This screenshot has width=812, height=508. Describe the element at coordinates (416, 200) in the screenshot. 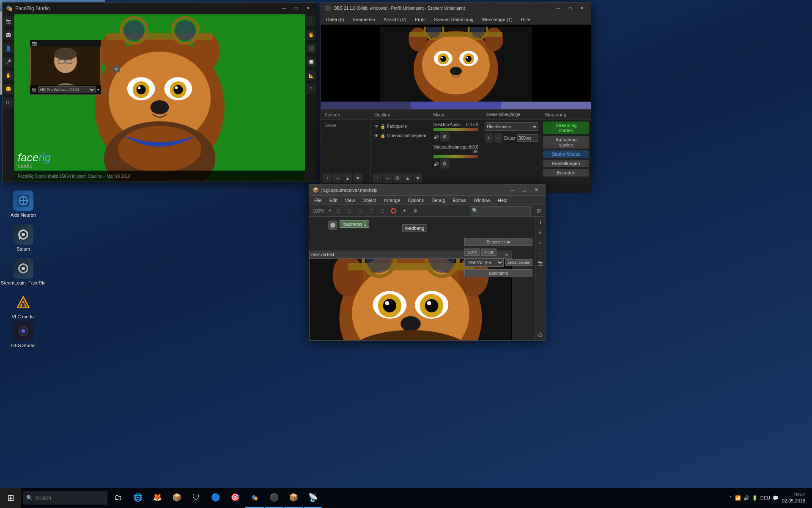

I see `maxmsp-menu-options: Options` at that location.